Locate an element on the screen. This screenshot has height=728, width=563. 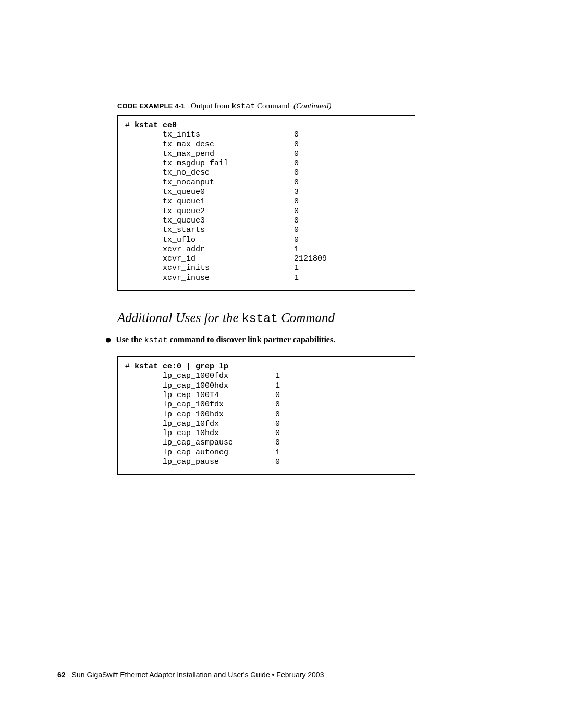
code-row: lp_cap_10fdx 0 is located at coordinates (266, 424).